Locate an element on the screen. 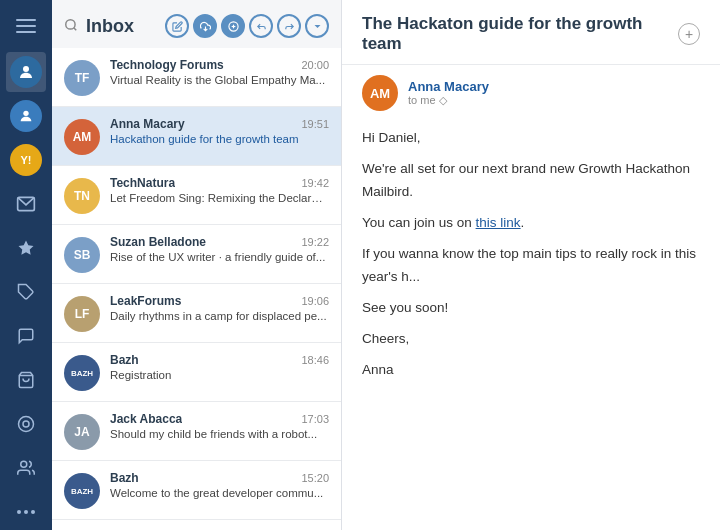 The image size is (720, 530). email-subject: Welcome to the great developer commu... is located at coordinates (220, 493).